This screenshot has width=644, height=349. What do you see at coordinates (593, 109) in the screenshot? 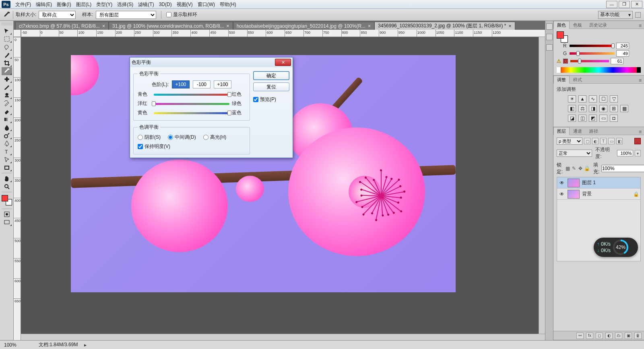
I see `black-white-icon: ◨` at bounding box center [593, 109].